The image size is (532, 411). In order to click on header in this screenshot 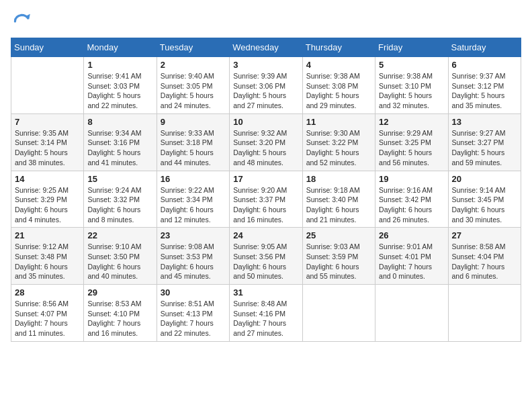, I will do `click(266, 21)`.